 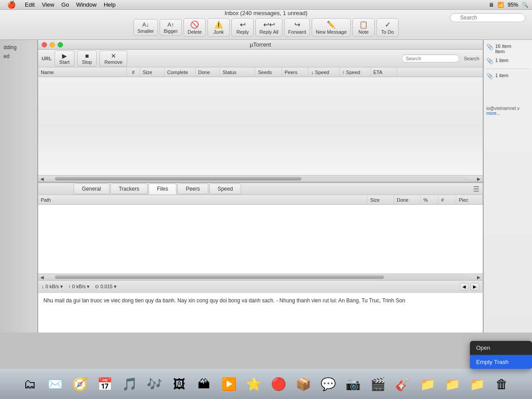 I want to click on utorrent-search, so click(x=430, y=59).